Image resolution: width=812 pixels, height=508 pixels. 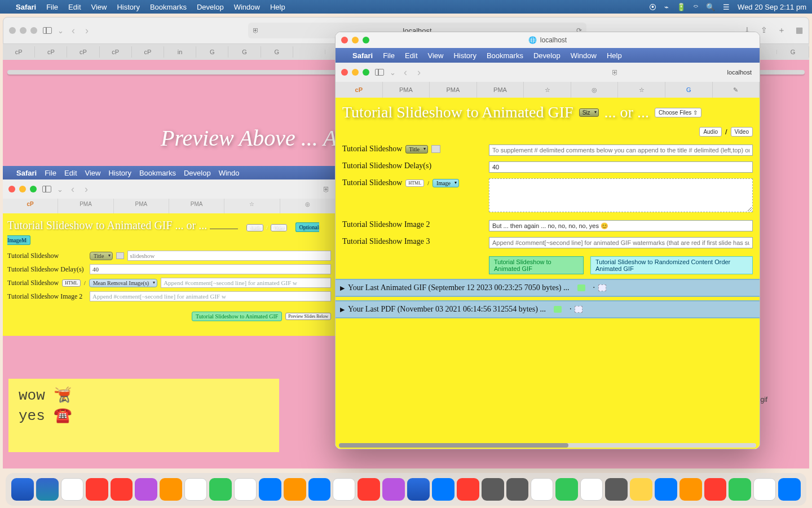 What do you see at coordinates (168, 7) in the screenshot?
I see `menu-bookmarks: Bookmarks` at bounding box center [168, 7].